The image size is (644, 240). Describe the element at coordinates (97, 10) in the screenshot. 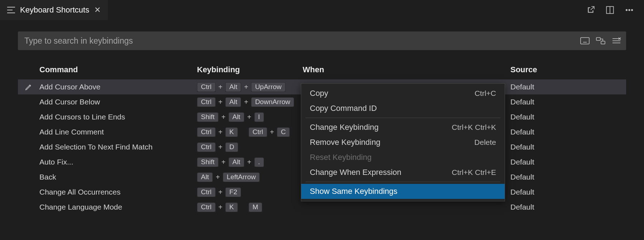

I see `close-icon: ✕` at that location.